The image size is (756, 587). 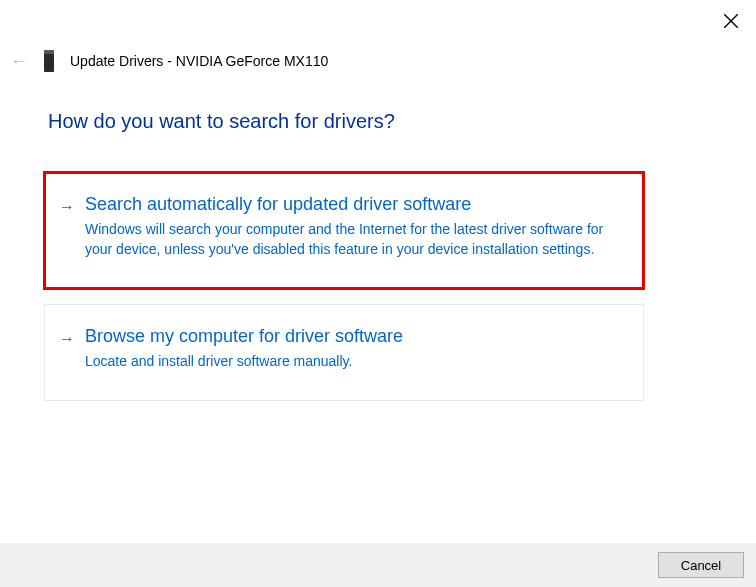 I want to click on option-description: Windows will search your computer and th…, so click(x=355, y=240).